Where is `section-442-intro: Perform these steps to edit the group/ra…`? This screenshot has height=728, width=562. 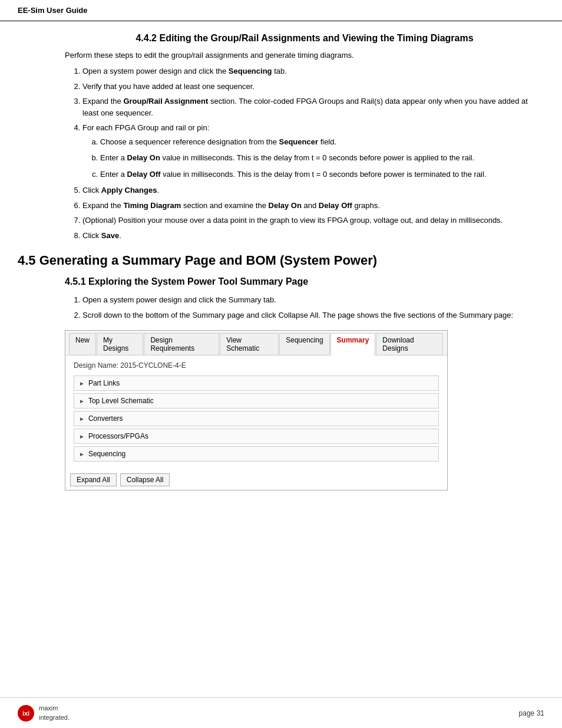 section-442-intro: Perform these steps to edit the group/ra… is located at coordinates (305, 55).